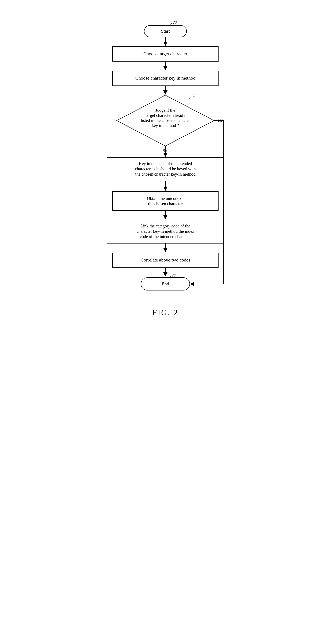 The image size is (335, 644). Describe the element at coordinates (165, 31) in the screenshot. I see `start-label: Start` at that location.